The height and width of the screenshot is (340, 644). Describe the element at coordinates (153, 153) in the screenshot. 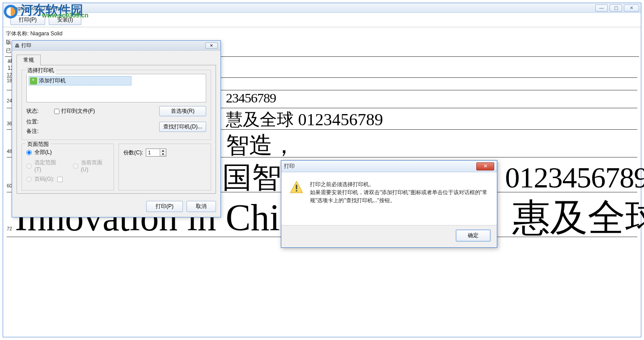

I see `copies-input` at that location.